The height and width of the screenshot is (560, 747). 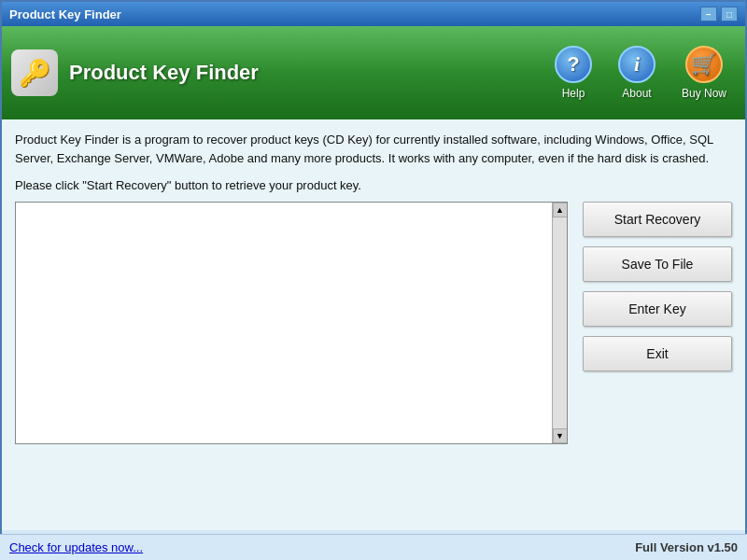 What do you see at coordinates (374, 149) in the screenshot?
I see `description-text: Product Key Finder is a program to recov…` at bounding box center [374, 149].